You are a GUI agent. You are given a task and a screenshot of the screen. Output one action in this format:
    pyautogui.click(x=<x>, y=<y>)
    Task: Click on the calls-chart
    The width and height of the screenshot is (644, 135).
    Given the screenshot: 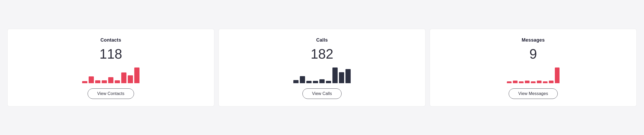 What is the action you would take?
    pyautogui.click(x=322, y=74)
    